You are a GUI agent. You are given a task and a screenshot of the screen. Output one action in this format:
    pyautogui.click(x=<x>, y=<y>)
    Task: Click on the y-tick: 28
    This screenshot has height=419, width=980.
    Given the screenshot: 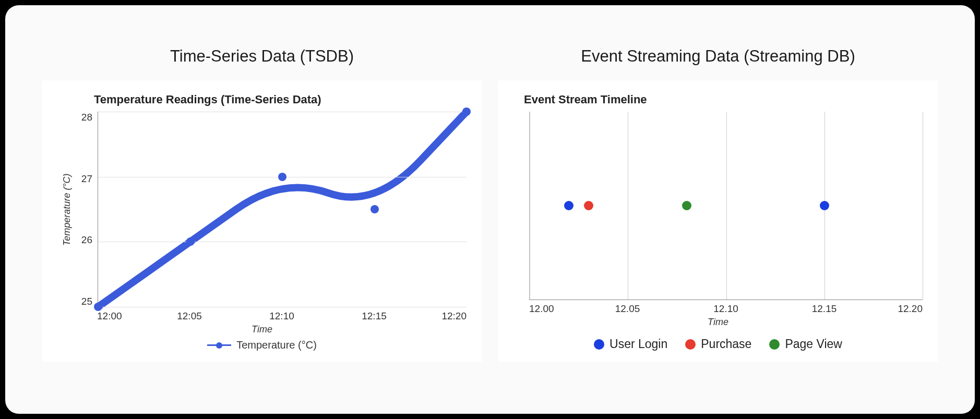 What is the action you would take?
    pyautogui.click(x=87, y=117)
    